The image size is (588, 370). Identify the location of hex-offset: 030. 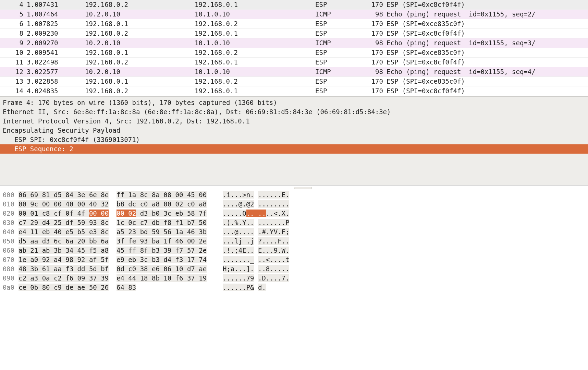
(8, 223).